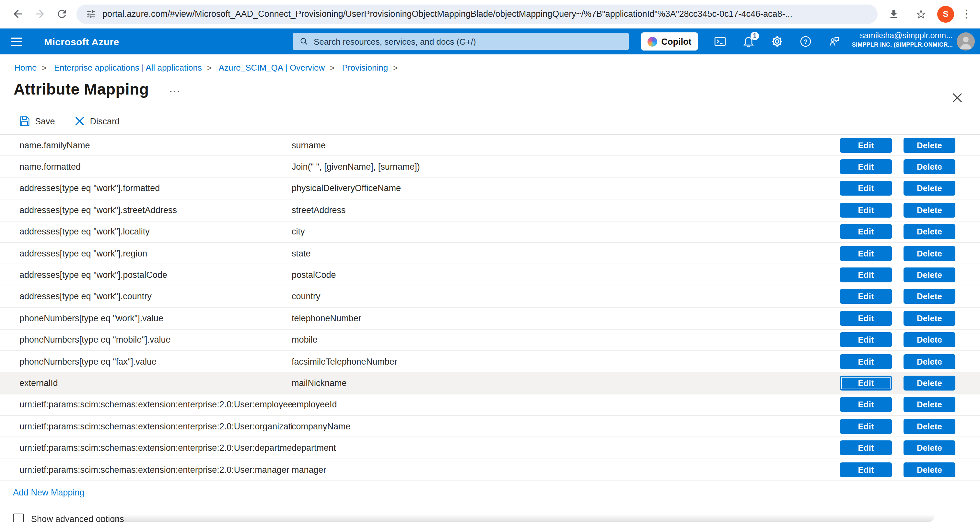 This screenshot has height=522, width=980. I want to click on feedback-button, so click(834, 41).